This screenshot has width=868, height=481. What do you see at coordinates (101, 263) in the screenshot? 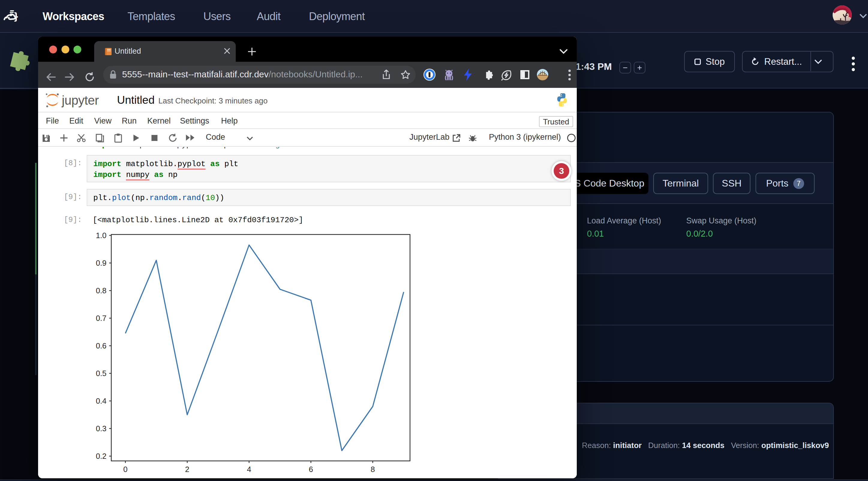
I see `svg-text: 0.9` at bounding box center [101, 263].